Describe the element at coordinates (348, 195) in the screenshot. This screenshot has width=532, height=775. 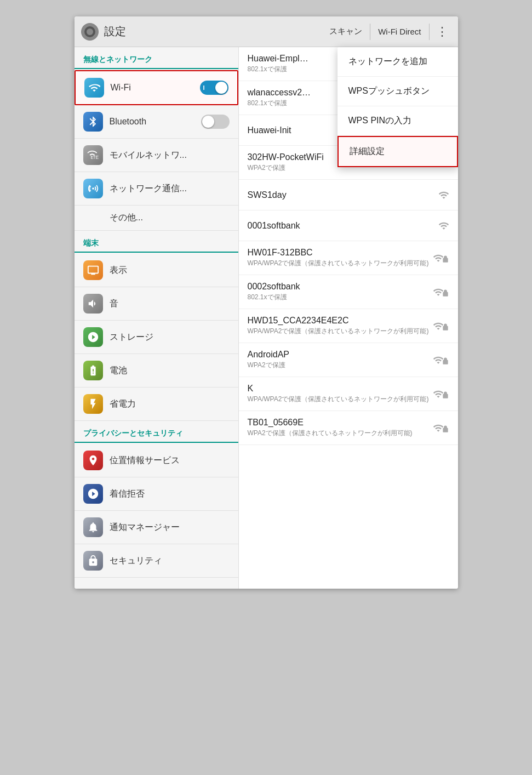
I see `wifi-item-sws1day: SWS1day` at that location.